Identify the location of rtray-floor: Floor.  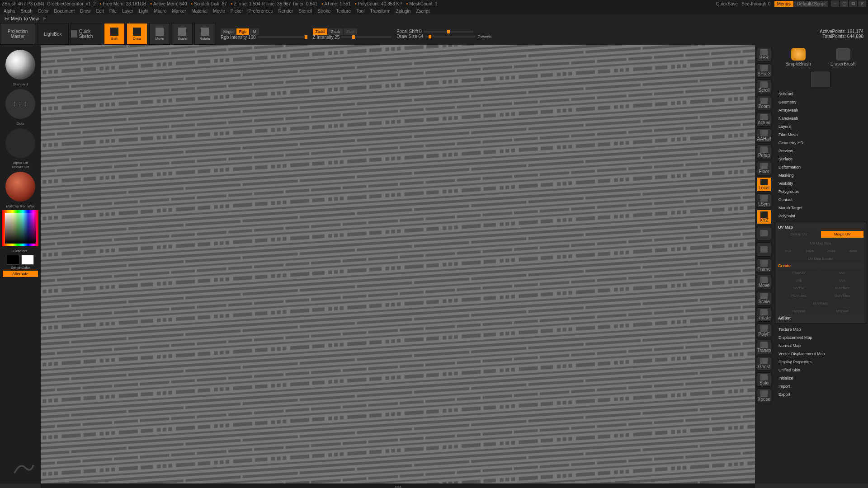
(764, 168).